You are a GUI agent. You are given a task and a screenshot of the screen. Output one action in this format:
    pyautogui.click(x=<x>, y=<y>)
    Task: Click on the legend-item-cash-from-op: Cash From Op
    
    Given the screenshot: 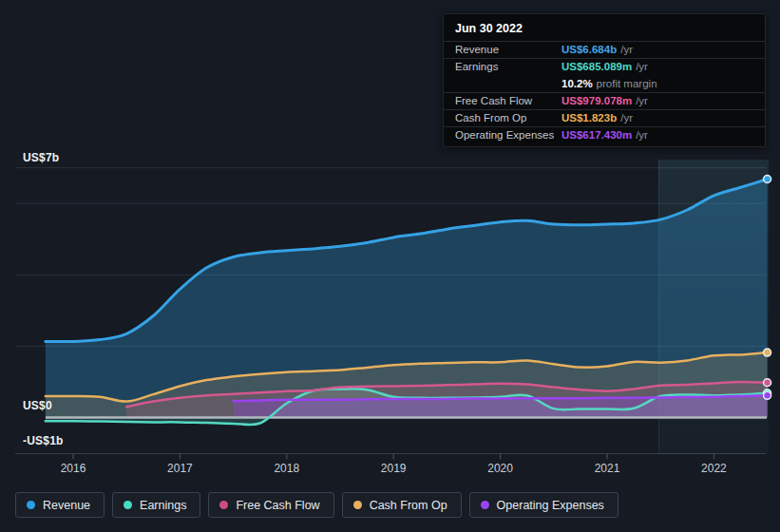 What is the action you would take?
    pyautogui.click(x=402, y=505)
    